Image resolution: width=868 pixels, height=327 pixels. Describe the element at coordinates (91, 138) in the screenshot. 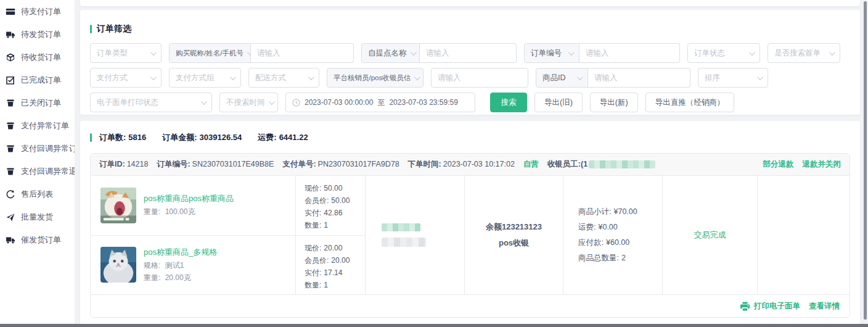

I see `accent-bar` at that location.